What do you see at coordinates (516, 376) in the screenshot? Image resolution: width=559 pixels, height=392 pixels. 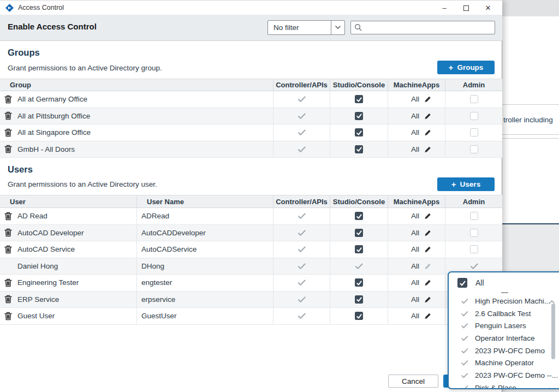 I see `popup-item-label: 2023 PW-OFC Demo --...` at bounding box center [516, 376].